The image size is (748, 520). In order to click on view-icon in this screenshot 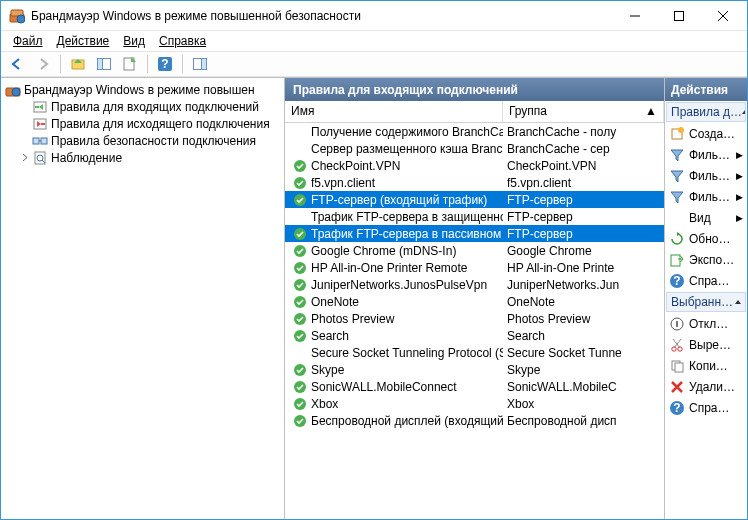, I will do `click(677, 218)`.